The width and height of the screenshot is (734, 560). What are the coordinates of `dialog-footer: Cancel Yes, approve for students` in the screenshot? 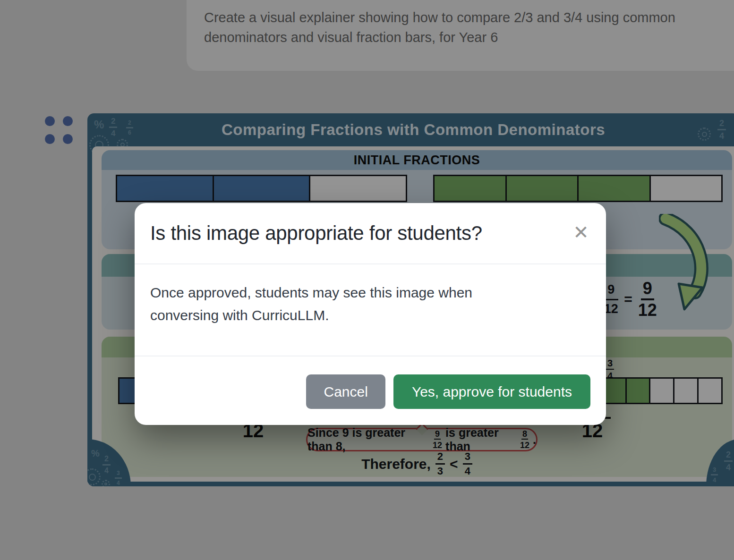 It's located at (448, 392).